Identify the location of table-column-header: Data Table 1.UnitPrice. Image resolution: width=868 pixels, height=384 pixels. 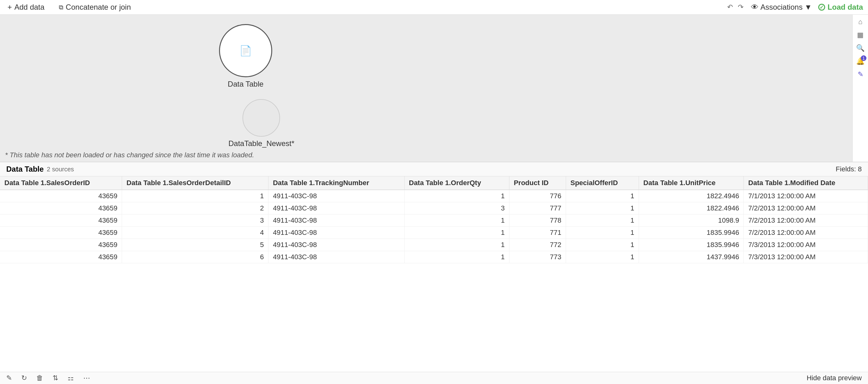
(691, 183).